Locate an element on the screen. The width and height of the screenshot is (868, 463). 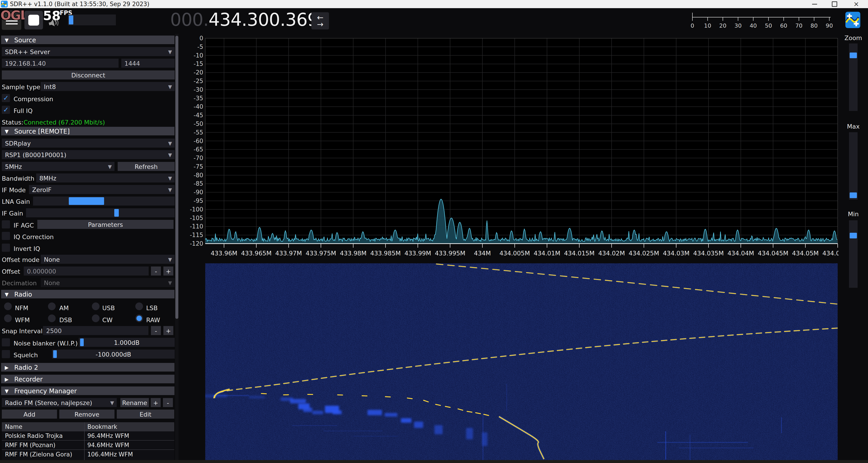
radio-mode-dsb-label: DSB is located at coordinates (66, 320).